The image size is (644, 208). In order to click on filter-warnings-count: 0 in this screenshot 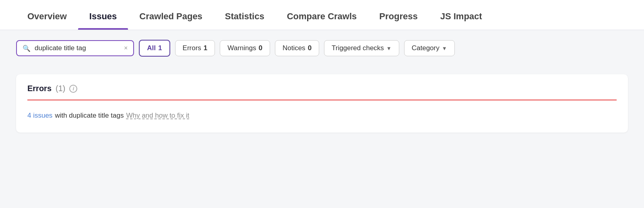, I will do `click(260, 48)`.